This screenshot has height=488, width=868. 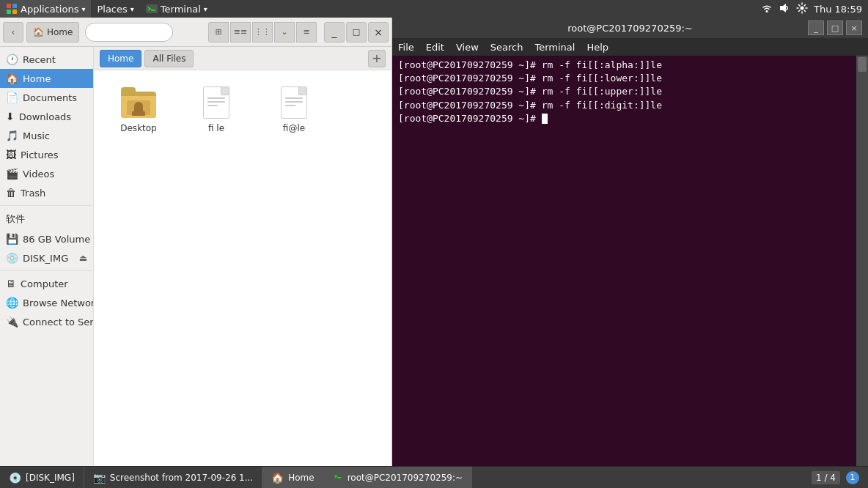 What do you see at coordinates (338, 478) in the screenshot?
I see `taskbar-terminal-icon` at bounding box center [338, 478].